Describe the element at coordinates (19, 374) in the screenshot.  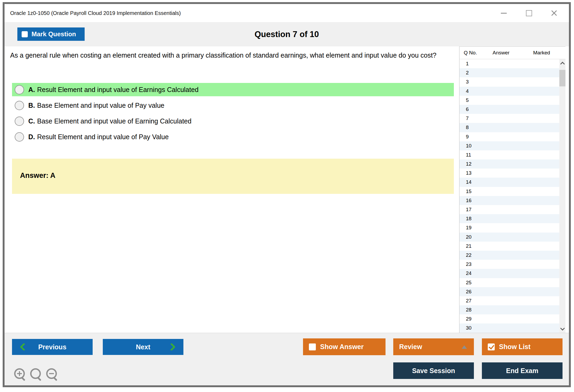
I see `zoom-in-icon` at that location.